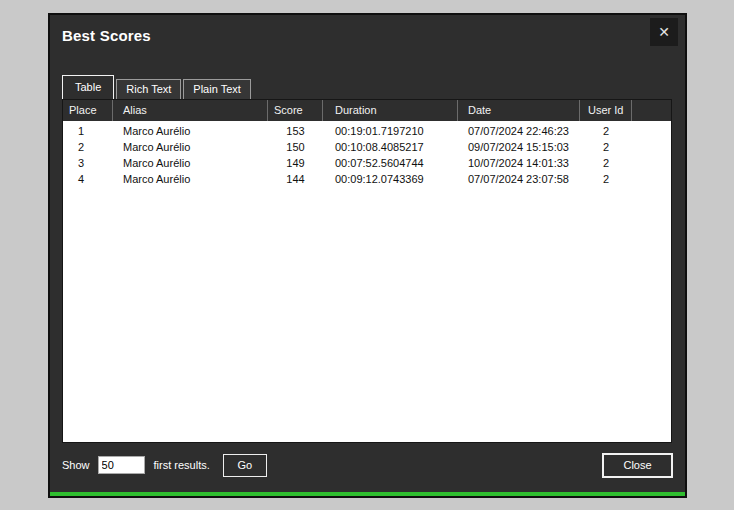 Image resolution: width=734 pixels, height=510 pixels. Describe the element at coordinates (606, 110) in the screenshot. I see `column-header-user-id: User Id` at that location.